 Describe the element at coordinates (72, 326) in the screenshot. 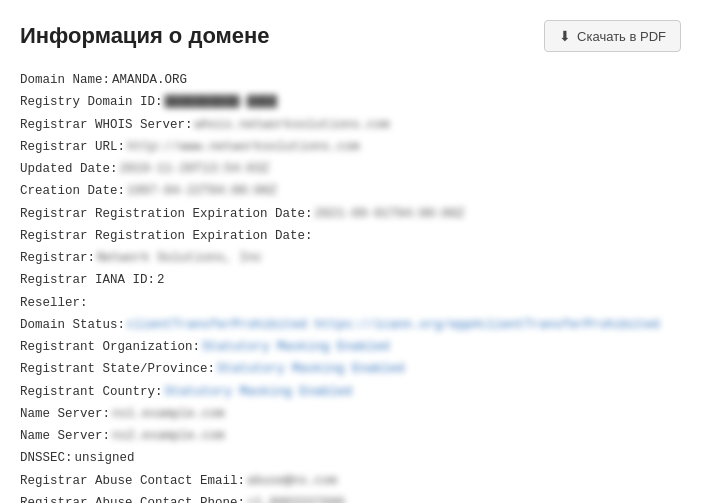

I see `field-label: Domain Status:` at that location.